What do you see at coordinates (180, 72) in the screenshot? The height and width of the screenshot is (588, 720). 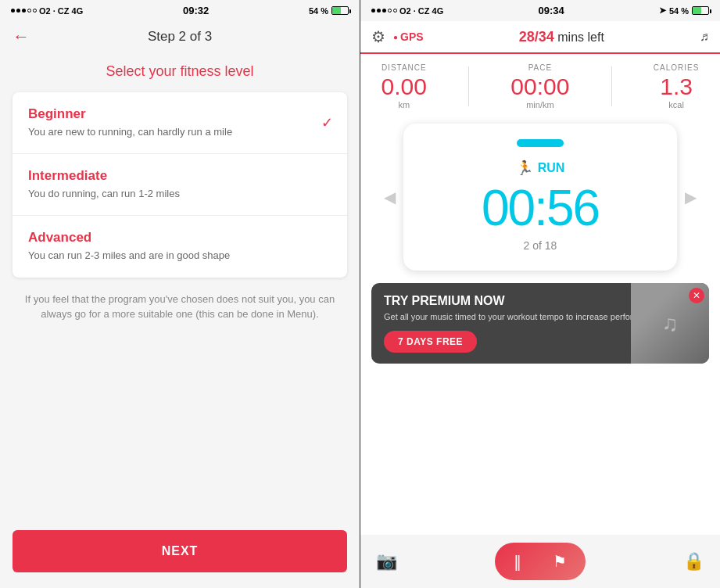 I see `page-subtitle: Select your fitness level` at bounding box center [180, 72].